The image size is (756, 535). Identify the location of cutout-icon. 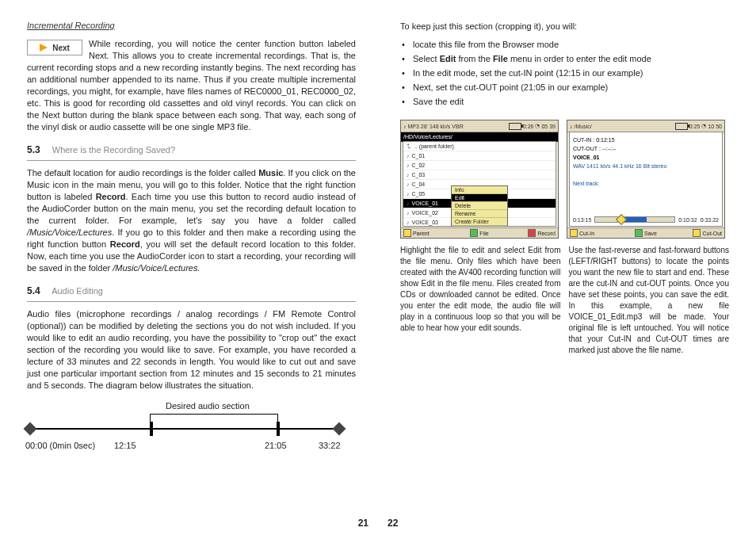
(697, 233).